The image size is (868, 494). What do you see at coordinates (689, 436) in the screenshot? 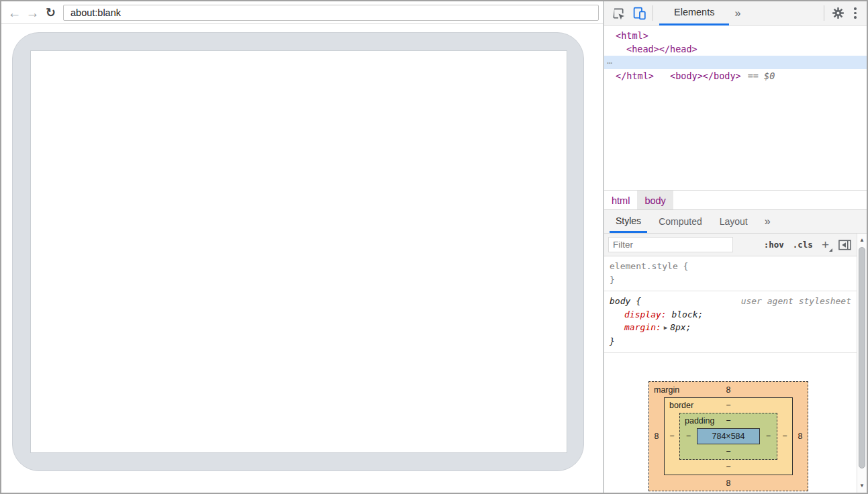
I see `padding-left-value: −` at bounding box center [689, 436].